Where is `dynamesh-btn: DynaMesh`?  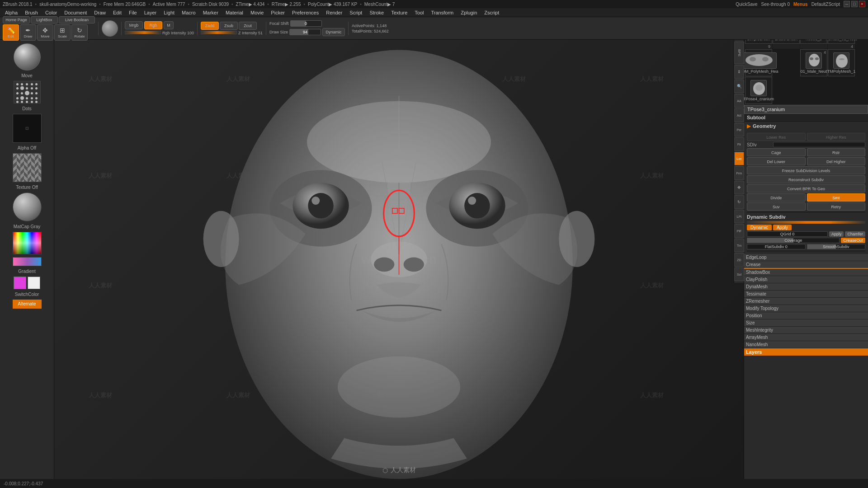
dynamesh-btn: DynaMesh is located at coordinates (806, 287).